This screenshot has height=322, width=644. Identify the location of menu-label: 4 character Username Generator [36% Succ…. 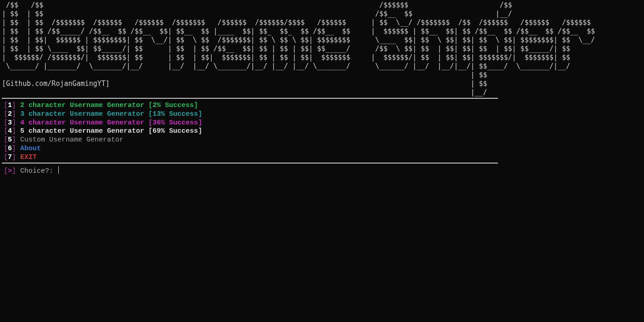
(111, 123).